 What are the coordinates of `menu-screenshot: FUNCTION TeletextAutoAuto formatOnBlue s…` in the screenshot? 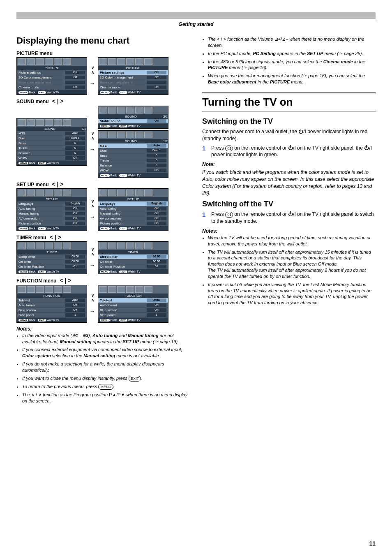 It's located at (133, 304).